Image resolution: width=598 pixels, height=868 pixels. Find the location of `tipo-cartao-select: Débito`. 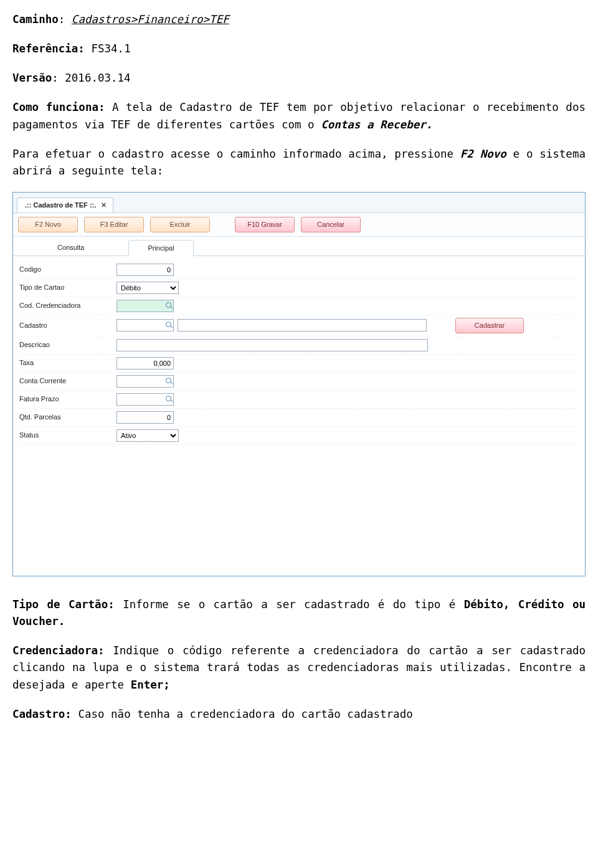

tipo-cartao-select: Débito is located at coordinates (148, 288).